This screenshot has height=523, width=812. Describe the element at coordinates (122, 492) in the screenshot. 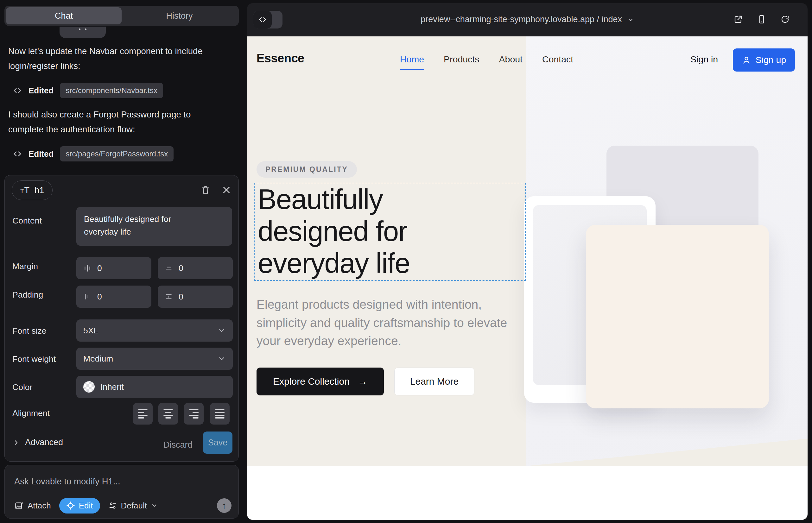

I see `chat-composer: Ask Lovable to modify H1... Attach Edit …` at that location.